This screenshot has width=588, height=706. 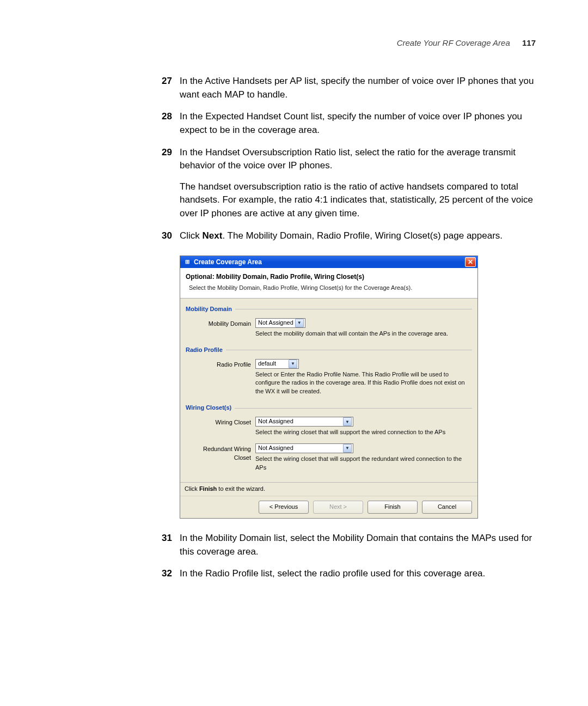 What do you see at coordinates (329, 500) in the screenshot?
I see `wizard-footer: Click Finish to exit the wizard.< Previo…` at bounding box center [329, 500].